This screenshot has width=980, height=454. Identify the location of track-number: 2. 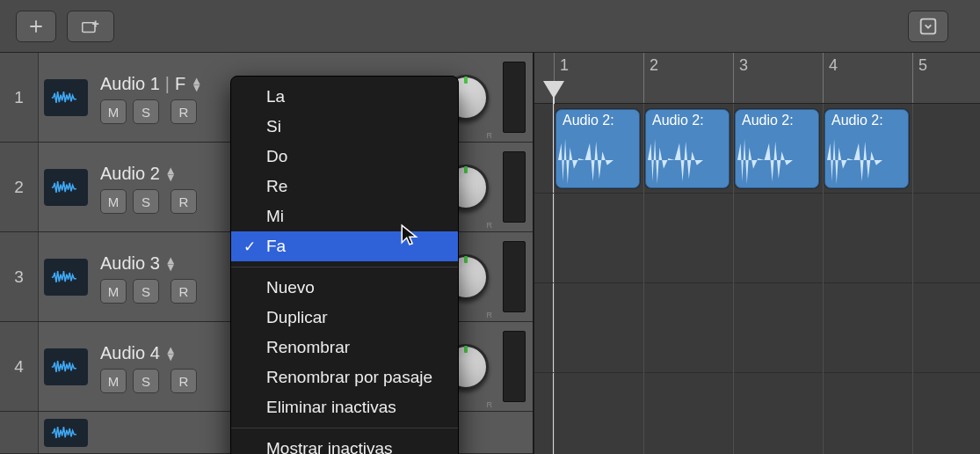
(19, 187).